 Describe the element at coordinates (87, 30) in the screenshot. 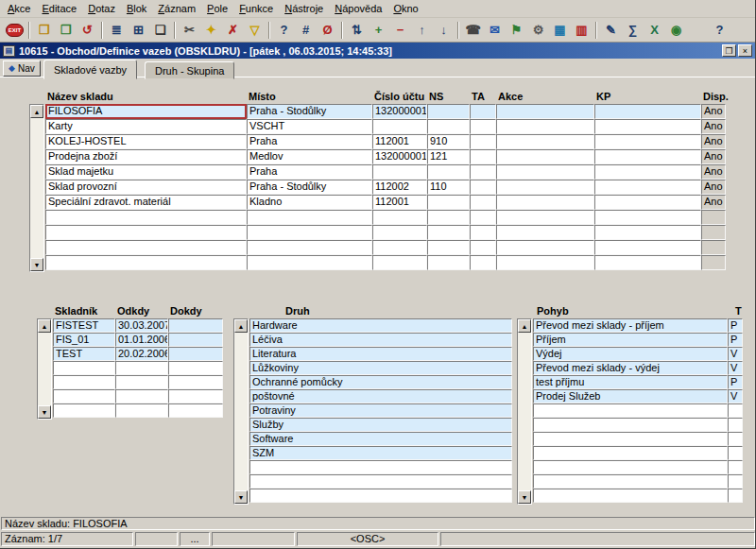

I see `rollback-icon: ↺` at that location.